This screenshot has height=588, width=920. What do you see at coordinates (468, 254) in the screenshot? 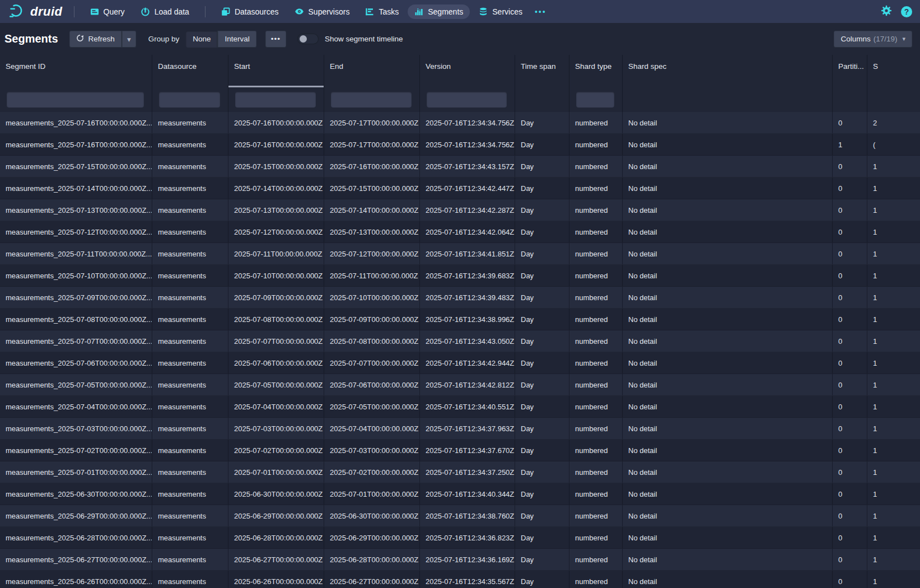
I see `cell-version: 2025-07-16T12:34:41.851Z` at bounding box center [468, 254].